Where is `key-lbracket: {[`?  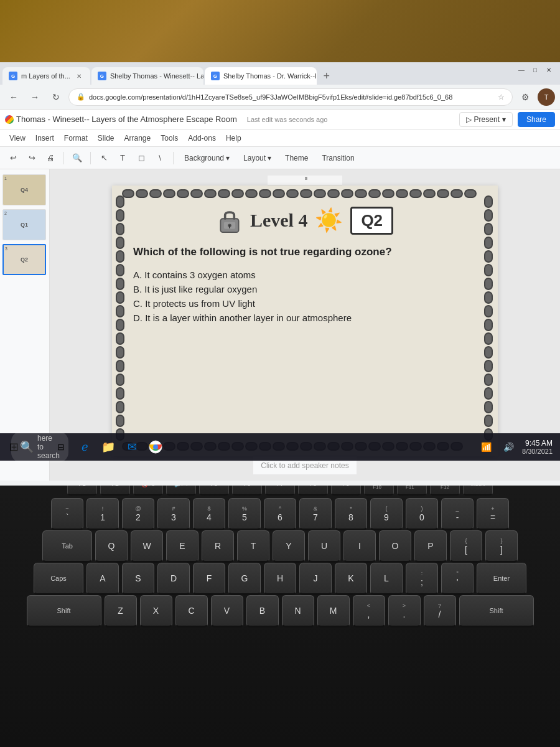
key-lbracket: {[ is located at coordinates (466, 547).